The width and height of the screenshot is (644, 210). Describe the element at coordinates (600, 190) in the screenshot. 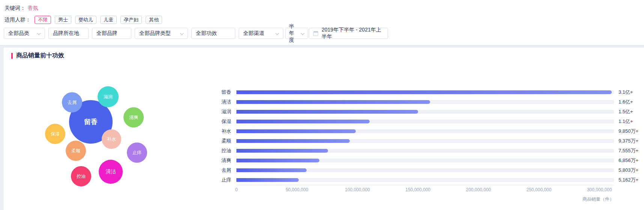

I see `x-axis-tick-label: 300,000,000` at that location.